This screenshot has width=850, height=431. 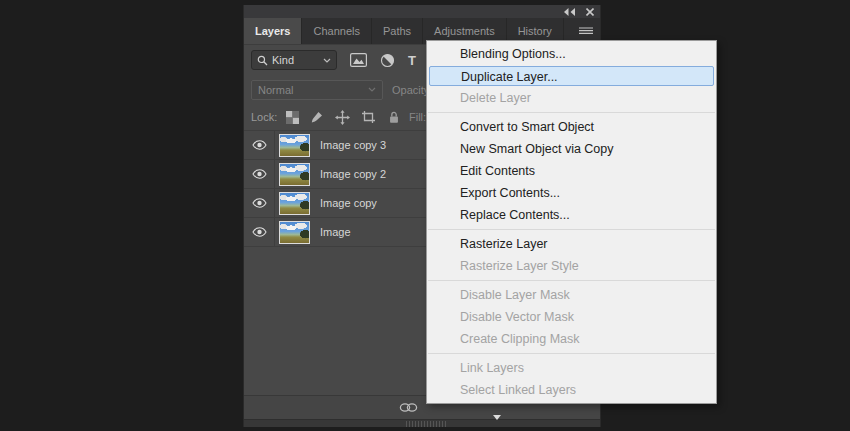 What do you see at coordinates (422, 423) in the screenshot?
I see `panel-bottom-edge` at bounding box center [422, 423].